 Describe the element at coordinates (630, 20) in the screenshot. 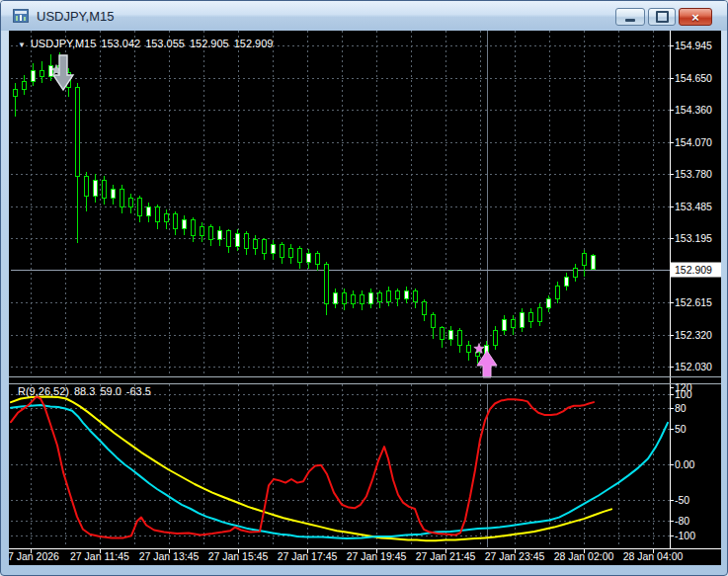

I see `minimize-icon` at that location.